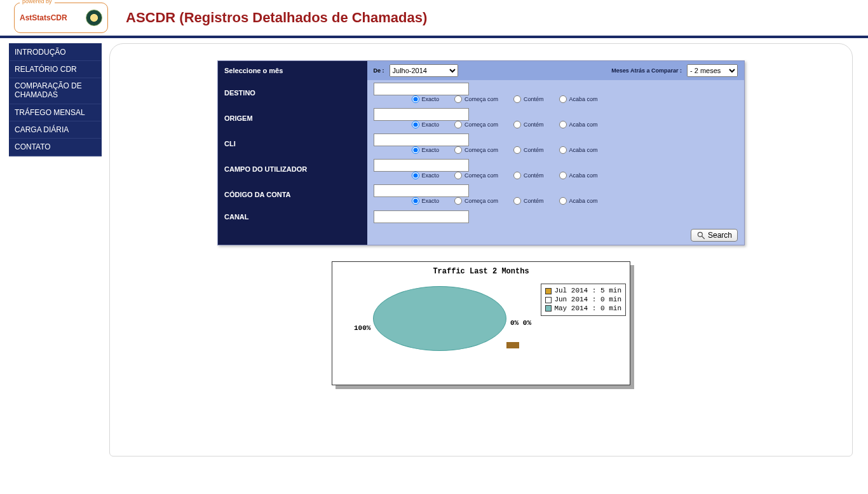 The image size is (868, 494). What do you see at coordinates (517, 99) in the screenshot?
I see `destino-contains` at bounding box center [517, 99].